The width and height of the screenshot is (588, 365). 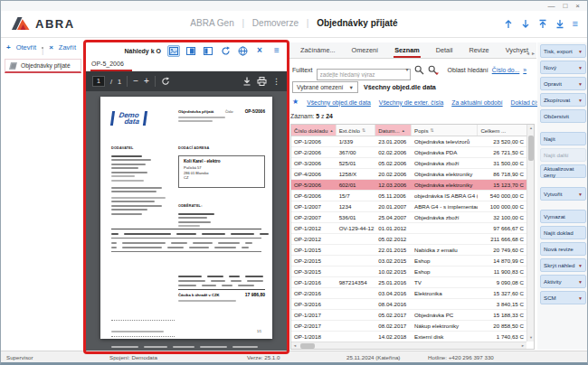 What do you see at coordinates (563, 298) in the screenshot?
I see `action-button: SCM ▼` at bounding box center [563, 298].